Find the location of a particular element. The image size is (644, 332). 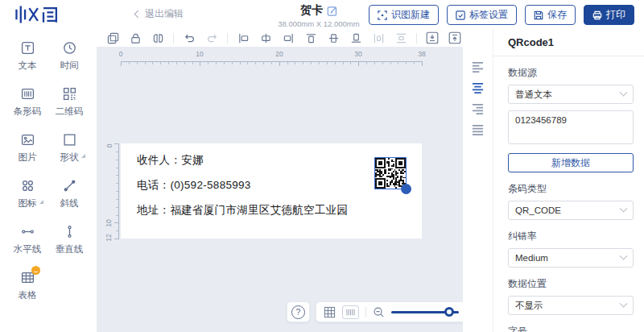

document-dimensions: 38.000mm X 12.000mm is located at coordinates (319, 24).